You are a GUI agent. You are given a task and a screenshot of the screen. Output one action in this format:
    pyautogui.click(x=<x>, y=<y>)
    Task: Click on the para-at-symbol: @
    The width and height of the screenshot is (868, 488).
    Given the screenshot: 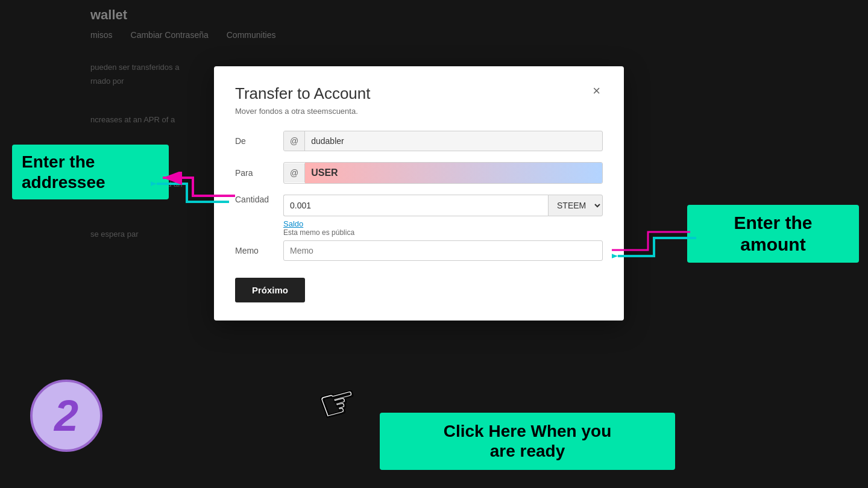 What is the action you would take?
    pyautogui.click(x=294, y=173)
    